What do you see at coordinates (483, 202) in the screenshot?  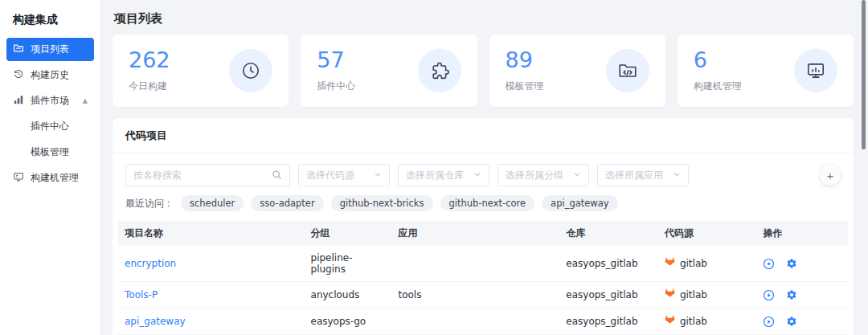 I see `recent-visits: 最近访问： scheduler sso-adapter github-next-…` at bounding box center [483, 202].